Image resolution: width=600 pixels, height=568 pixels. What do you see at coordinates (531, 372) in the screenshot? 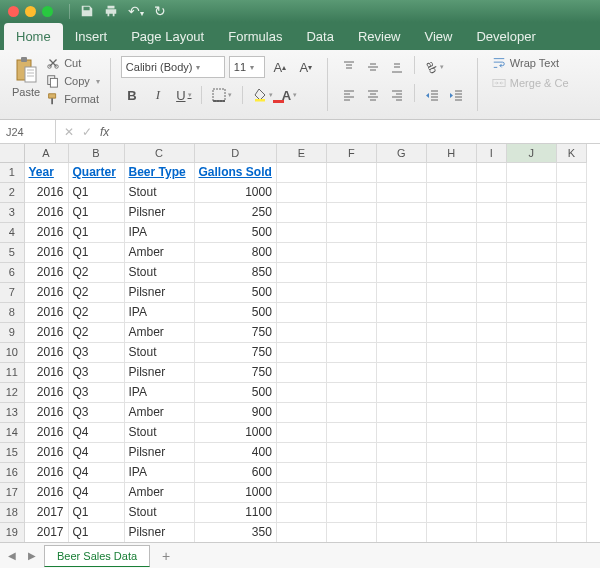
I see `cell-J11` at bounding box center [531, 372].